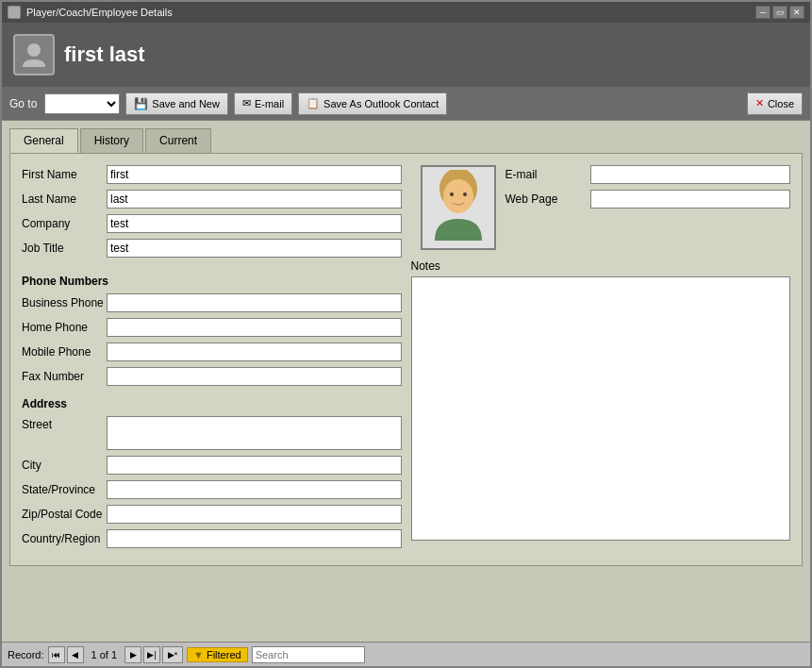 The height and width of the screenshot is (668, 812). Describe the element at coordinates (26, 655) in the screenshot. I see `record-label: Record:` at that location.